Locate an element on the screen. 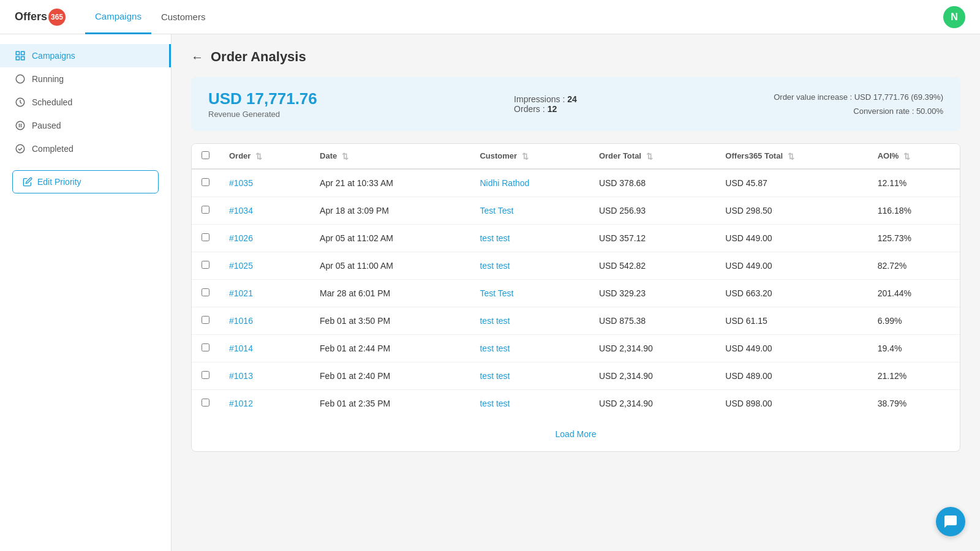 This screenshot has height=551, width=980. th-offers365-total: Offers365 Total ⇅ is located at coordinates (791, 157).